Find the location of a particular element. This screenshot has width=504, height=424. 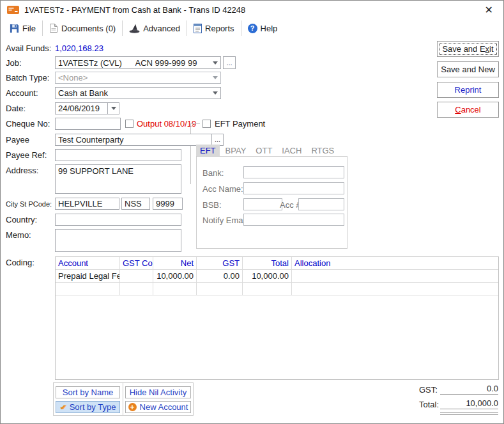

cell-account: Prepaid Legal Fees is located at coordinates (88, 276).